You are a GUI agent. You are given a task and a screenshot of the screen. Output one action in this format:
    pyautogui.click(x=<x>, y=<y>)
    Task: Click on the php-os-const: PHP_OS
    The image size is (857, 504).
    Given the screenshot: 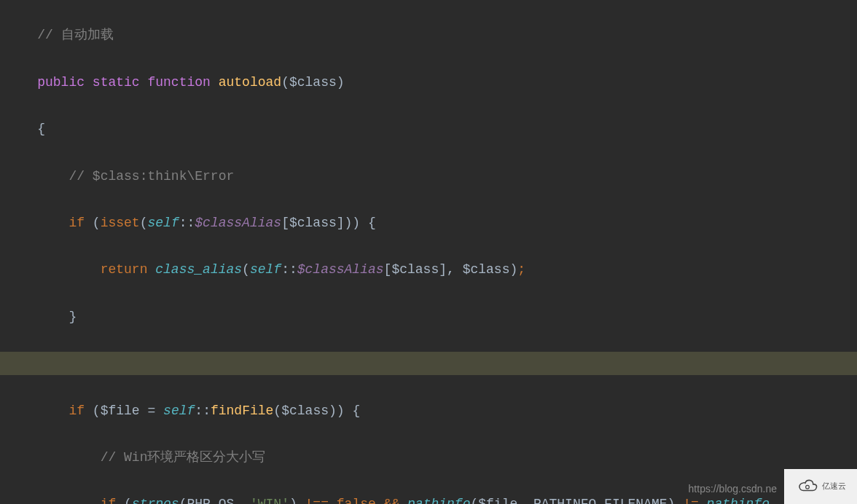 What is the action you would take?
    pyautogui.click(x=210, y=500)
    